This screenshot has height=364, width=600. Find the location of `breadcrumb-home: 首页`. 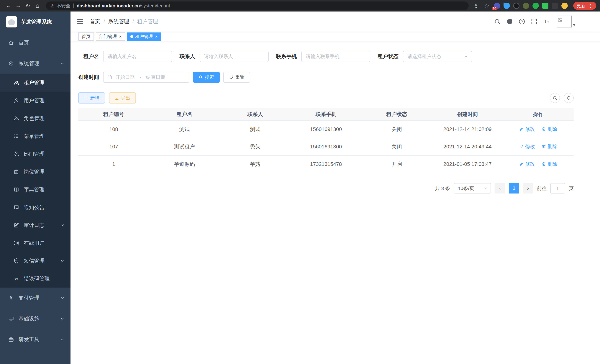

breadcrumb-home: 首页 is located at coordinates (95, 21).